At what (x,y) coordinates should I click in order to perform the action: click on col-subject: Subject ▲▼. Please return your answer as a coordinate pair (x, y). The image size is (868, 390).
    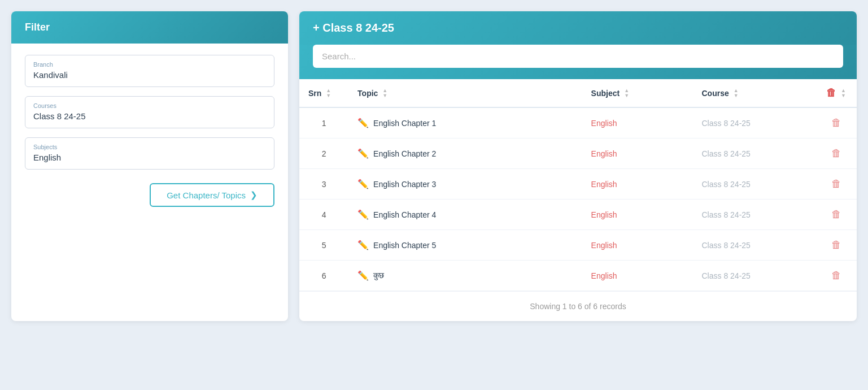
    Looking at the image, I should click on (638, 93).